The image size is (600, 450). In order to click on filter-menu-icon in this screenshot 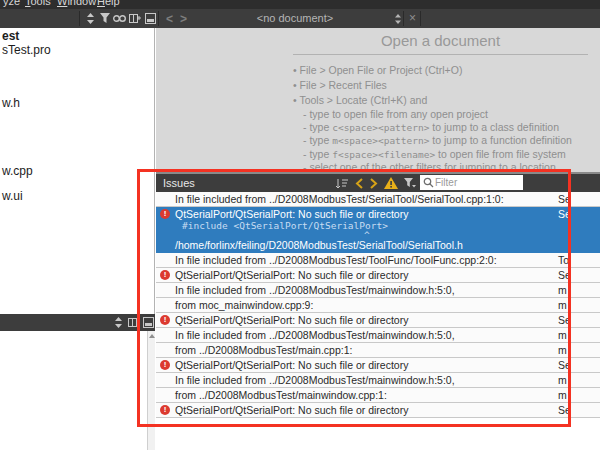, I will do `click(410, 183)`.